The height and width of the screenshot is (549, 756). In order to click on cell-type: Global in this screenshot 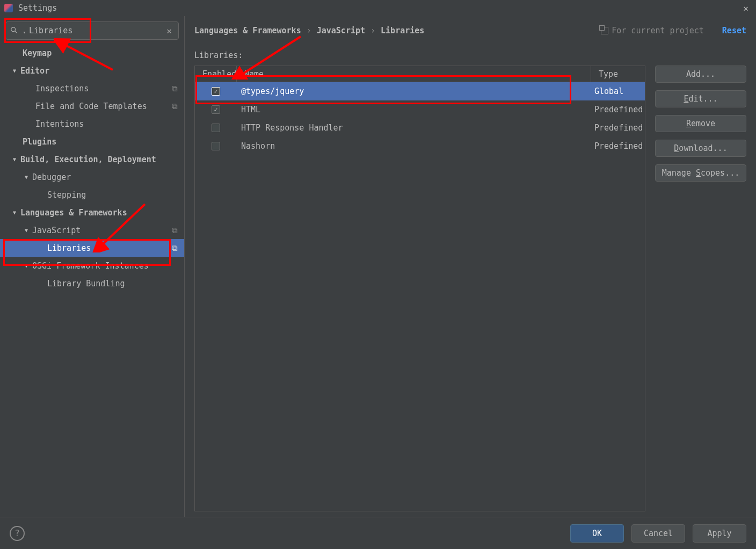, I will do `click(618, 91)`.